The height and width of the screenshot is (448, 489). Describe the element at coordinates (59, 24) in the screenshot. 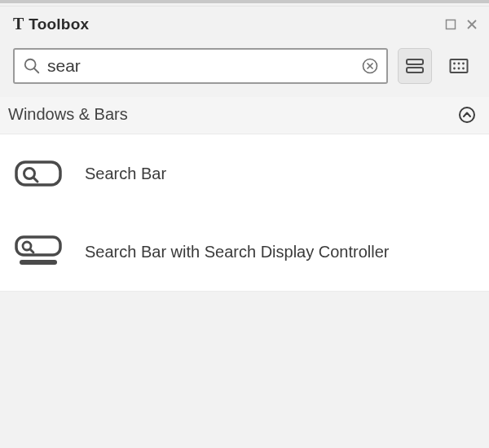

I see `panel-title: Toolbox` at that location.